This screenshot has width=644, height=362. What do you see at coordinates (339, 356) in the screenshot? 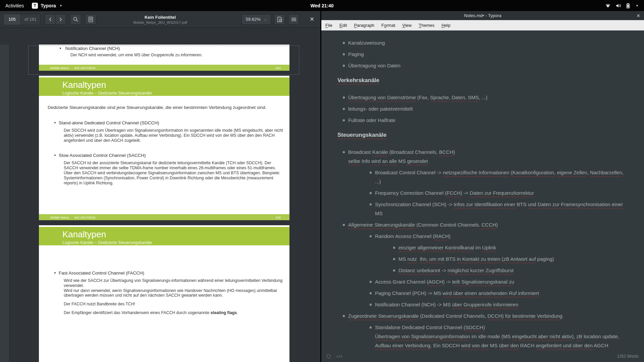
I see `source-mode-icon: </>` at bounding box center [339, 356].